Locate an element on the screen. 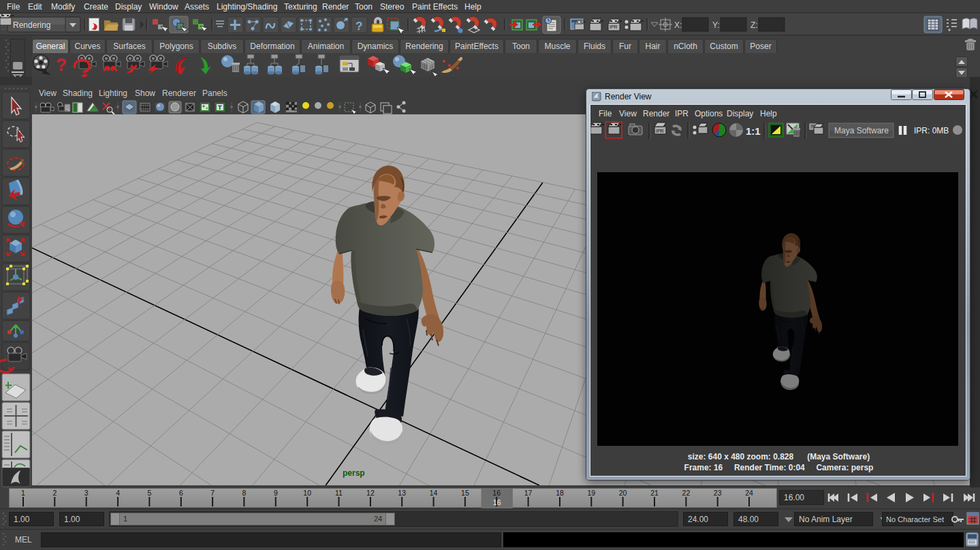  svg-text: 20 is located at coordinates (623, 493).